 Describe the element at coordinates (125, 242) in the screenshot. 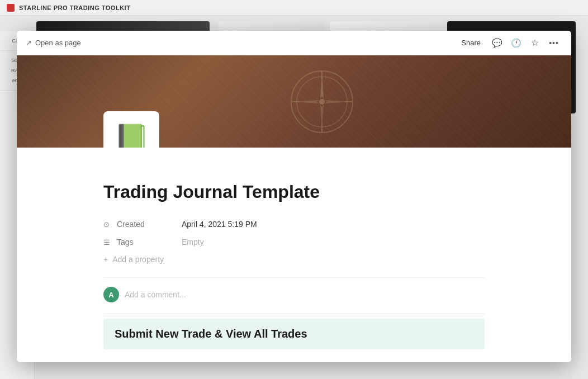

I see `tags-label: Tags` at that location.